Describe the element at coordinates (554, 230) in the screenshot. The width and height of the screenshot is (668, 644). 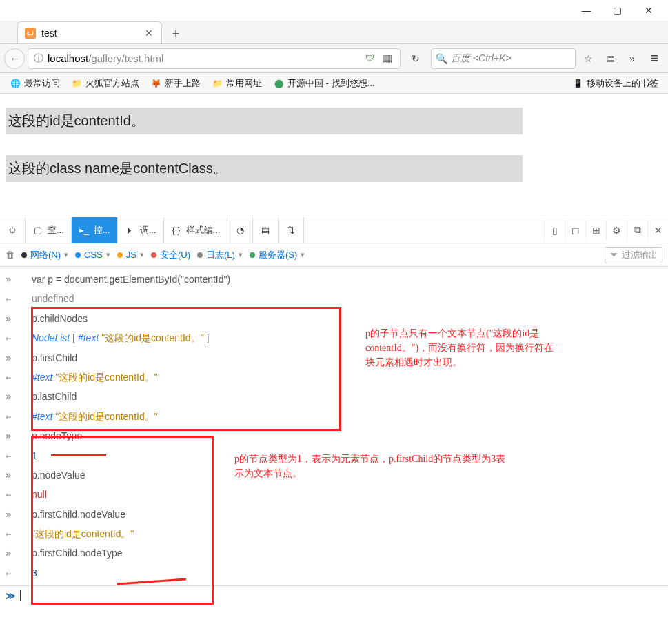
I see `split-layout-icon: ▯` at that location.